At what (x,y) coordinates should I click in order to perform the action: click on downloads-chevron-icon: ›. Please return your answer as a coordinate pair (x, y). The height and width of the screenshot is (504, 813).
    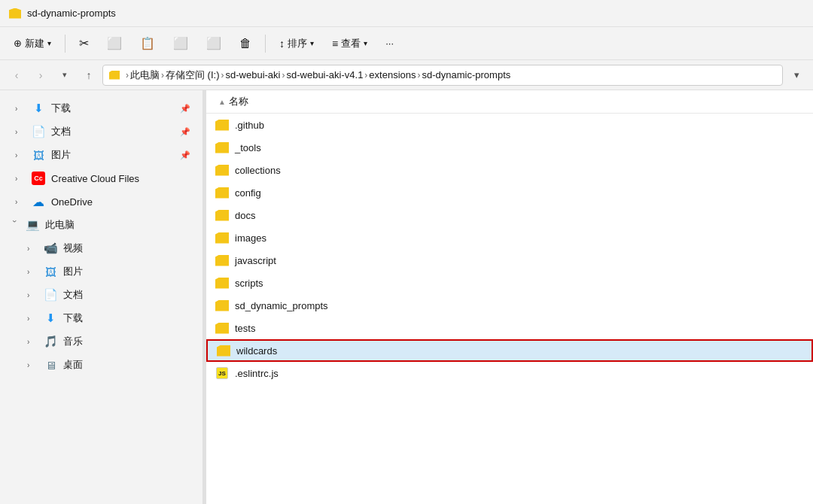
    Looking at the image, I should click on (32, 319).